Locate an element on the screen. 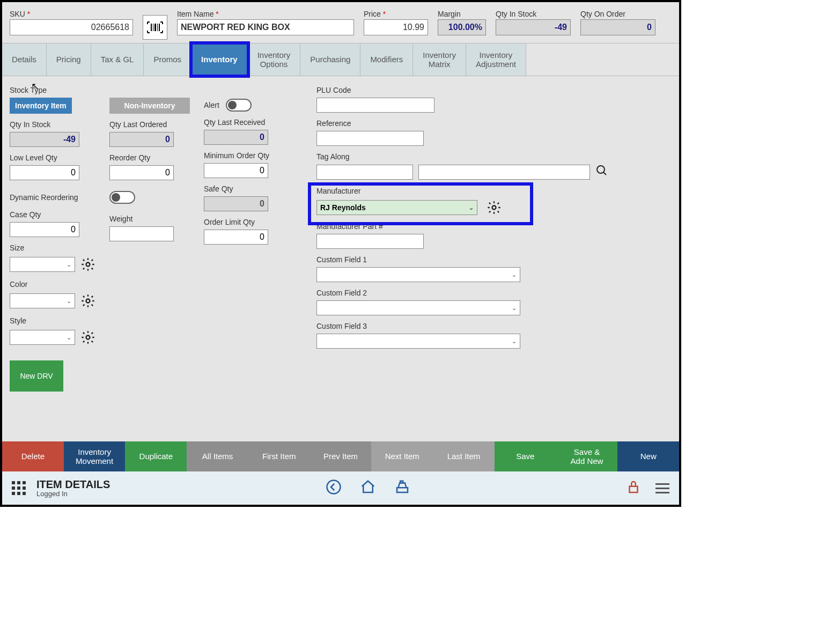  case-qty-label: Case Qty is located at coordinates (53, 215).